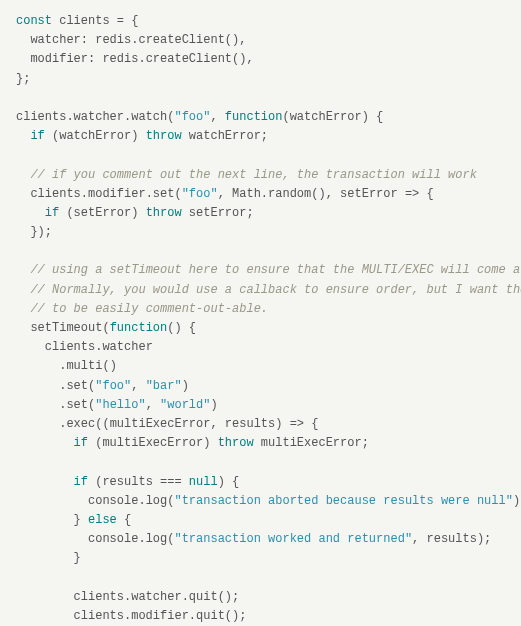  I want to click on code-line: .exec((multiExecError, results) => {, so click(260, 424).